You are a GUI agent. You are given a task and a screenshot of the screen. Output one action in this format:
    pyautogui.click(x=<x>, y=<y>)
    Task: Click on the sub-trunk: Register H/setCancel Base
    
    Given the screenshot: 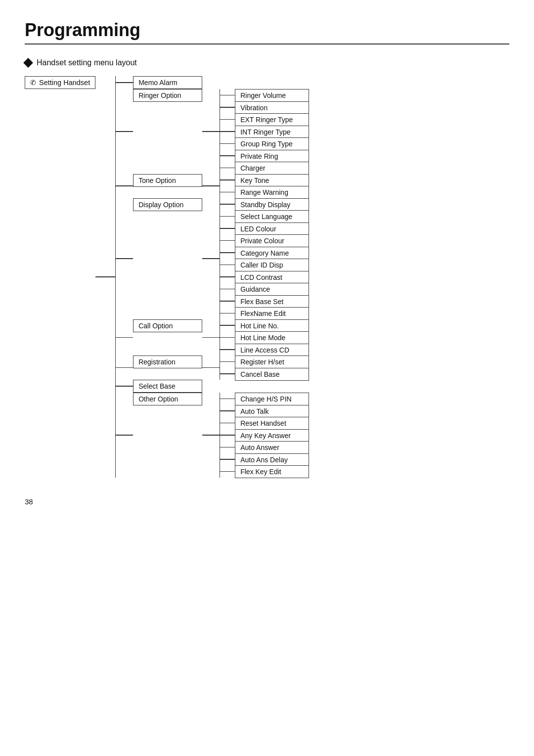 What is the action you would take?
    pyautogui.click(x=264, y=368)
    